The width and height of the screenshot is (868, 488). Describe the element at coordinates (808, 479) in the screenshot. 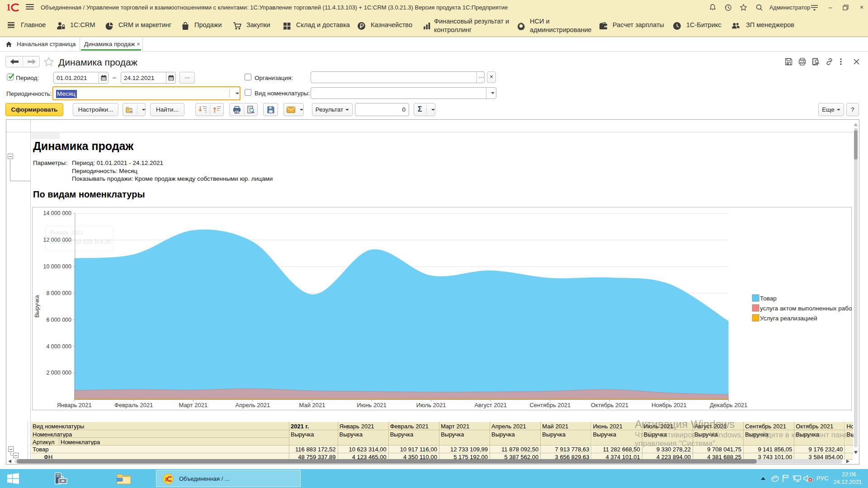

I see `tray-volume-muted-icon` at that location.